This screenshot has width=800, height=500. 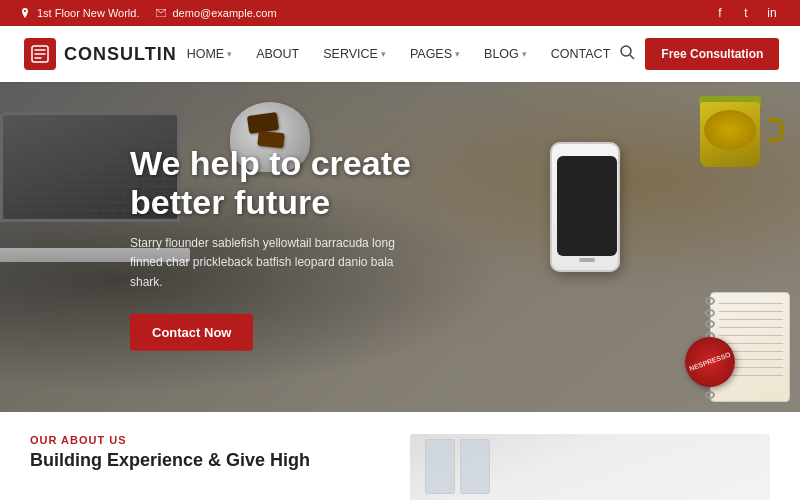 I want to click on nav-links: HOME ▾ ABOUT SERVICE ▾ PAGES ▾ BLOG ▾ CO…, so click(x=399, y=54).